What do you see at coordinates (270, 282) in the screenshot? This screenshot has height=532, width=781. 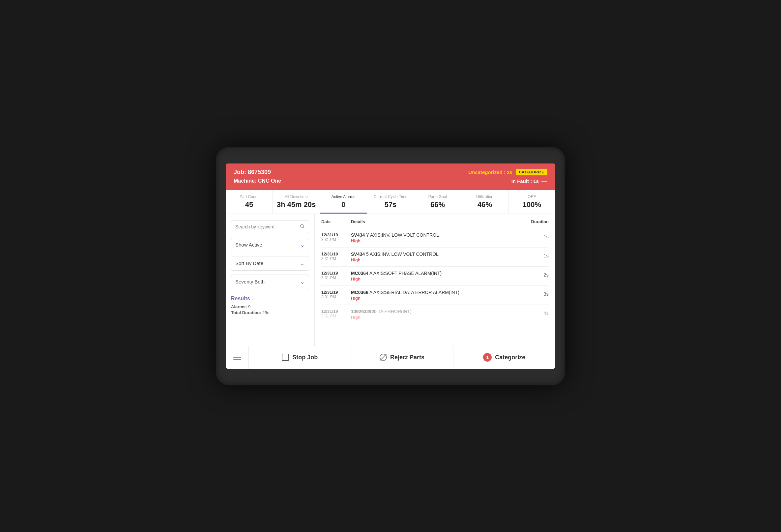 I see `severity-dropdown: Severity Both ⌄` at bounding box center [270, 282].